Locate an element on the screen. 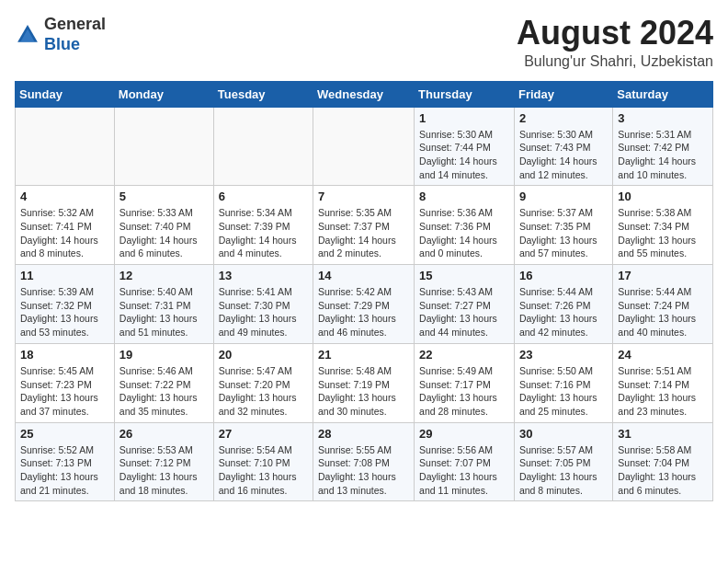  day-info: Sunrise: 5:50 AM Sunset: 7:16 PM Dayligh… is located at coordinates (563, 392).